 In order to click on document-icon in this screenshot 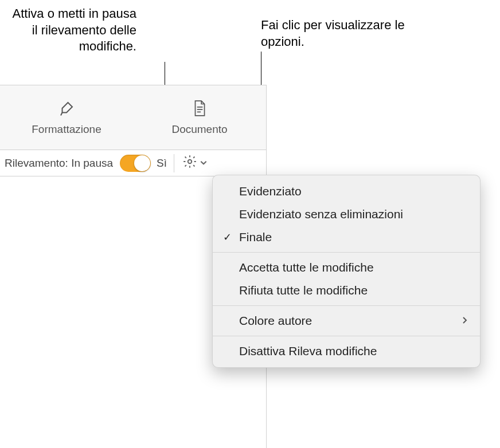, I will do `click(200, 110)`.